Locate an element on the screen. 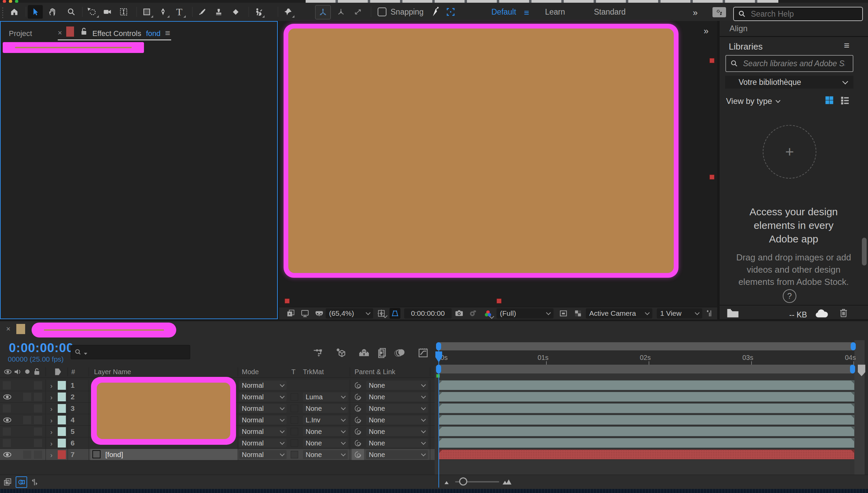  3d-view-dropdown: Active Camera is located at coordinates (619, 313).